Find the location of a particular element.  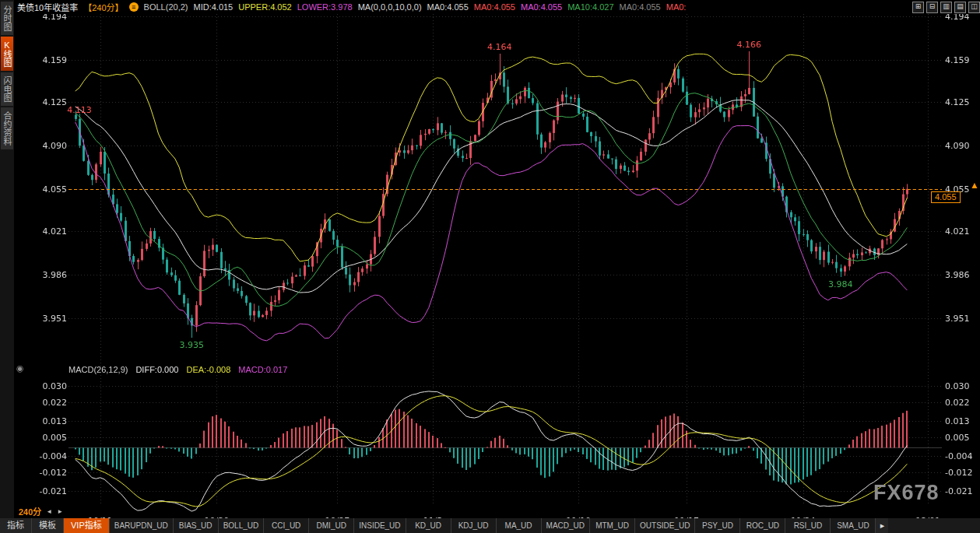

boll-params-label: BOLL(20,2) is located at coordinates (167, 7).